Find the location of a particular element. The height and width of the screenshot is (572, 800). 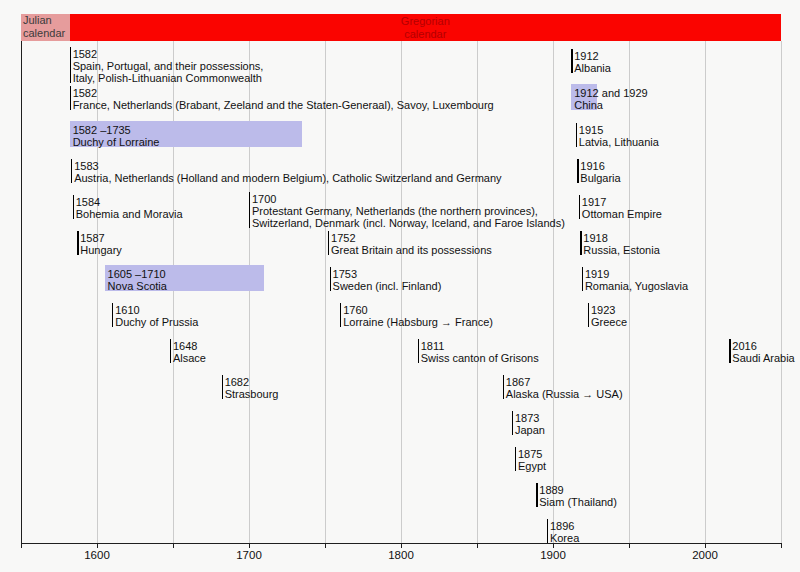

axis-tick-label-1700: 1700 is located at coordinates (249, 555).